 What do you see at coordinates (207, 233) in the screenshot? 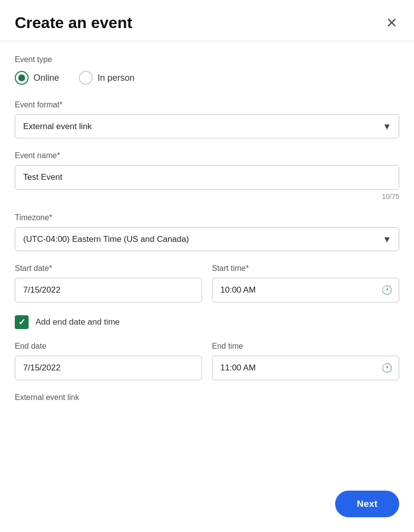
I see `timezone-section: Timezone* (UTC-04:00) Eastern Time (US a…` at bounding box center [207, 233].